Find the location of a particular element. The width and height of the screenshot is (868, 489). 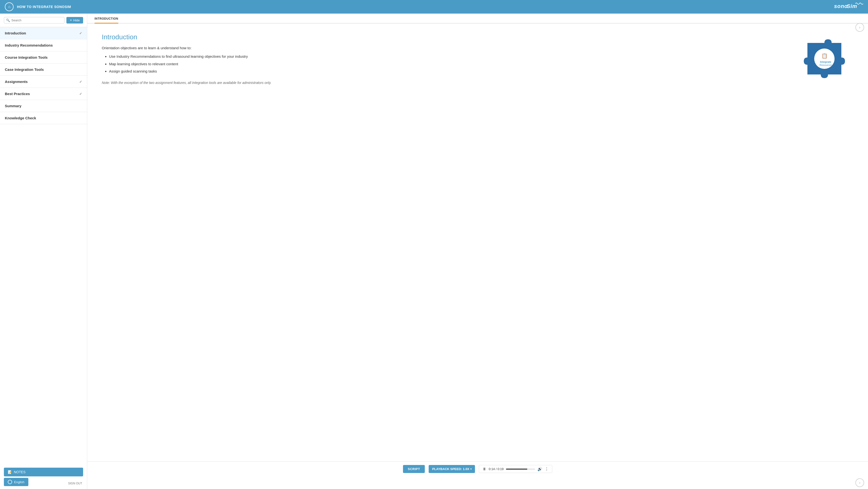

dropdown-icon: ▾ is located at coordinates (471, 469).